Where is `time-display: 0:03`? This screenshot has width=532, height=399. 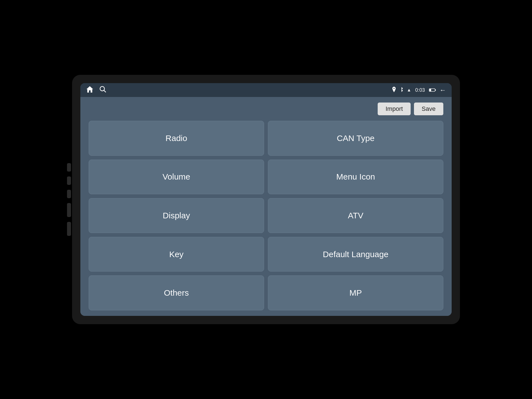 time-display: 0:03 is located at coordinates (420, 90).